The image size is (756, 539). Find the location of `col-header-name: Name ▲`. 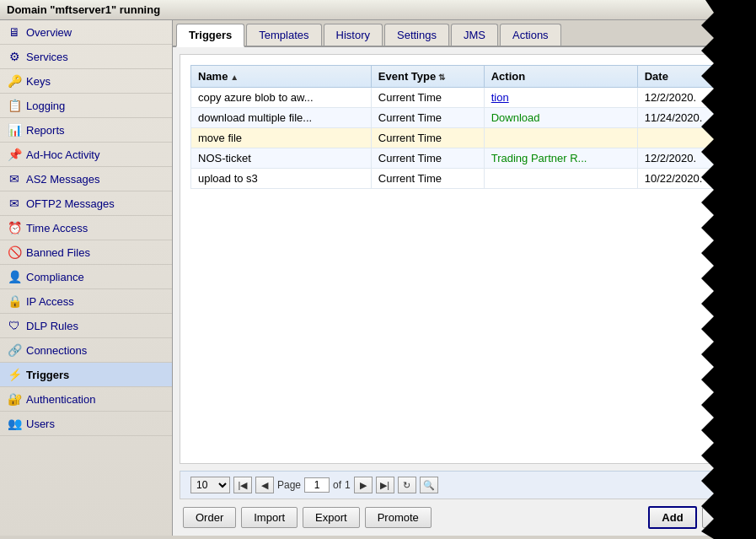

col-header-name: Name ▲ is located at coordinates (281, 77).